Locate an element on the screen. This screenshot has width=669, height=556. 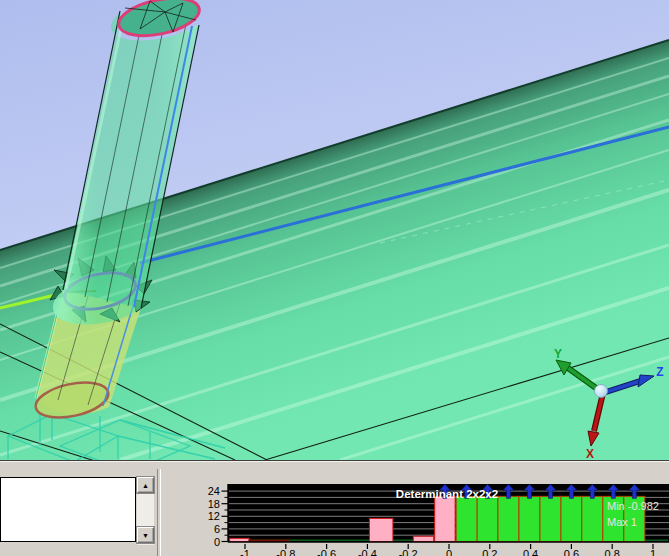
z-axis-label: Z is located at coordinates (660, 372).